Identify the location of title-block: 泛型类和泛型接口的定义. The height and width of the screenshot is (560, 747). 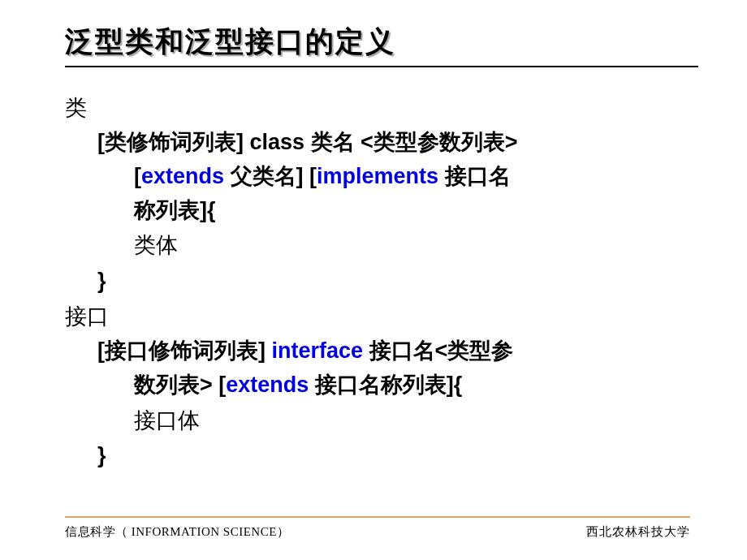
(378, 45).